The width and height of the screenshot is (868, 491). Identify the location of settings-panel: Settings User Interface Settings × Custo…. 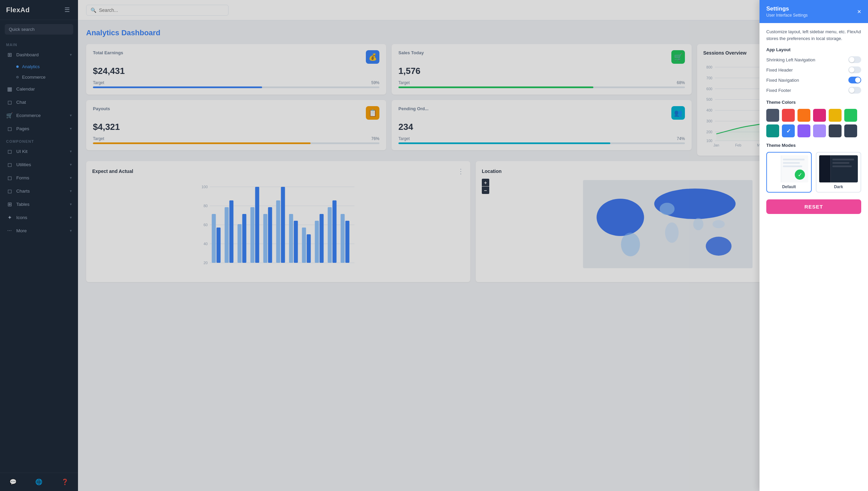
(814, 246).